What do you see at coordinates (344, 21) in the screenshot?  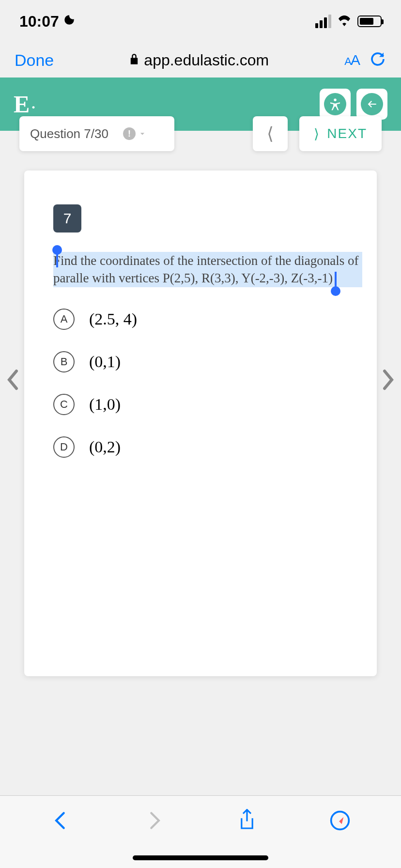 I see `wifi-icon` at bounding box center [344, 21].